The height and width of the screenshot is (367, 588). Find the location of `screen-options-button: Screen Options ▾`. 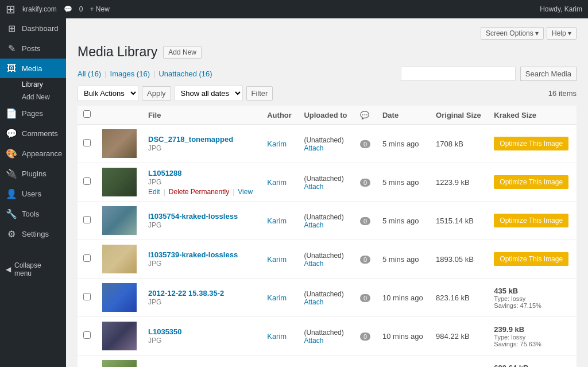

screen-options-button: Screen Options ▾ is located at coordinates (512, 33).